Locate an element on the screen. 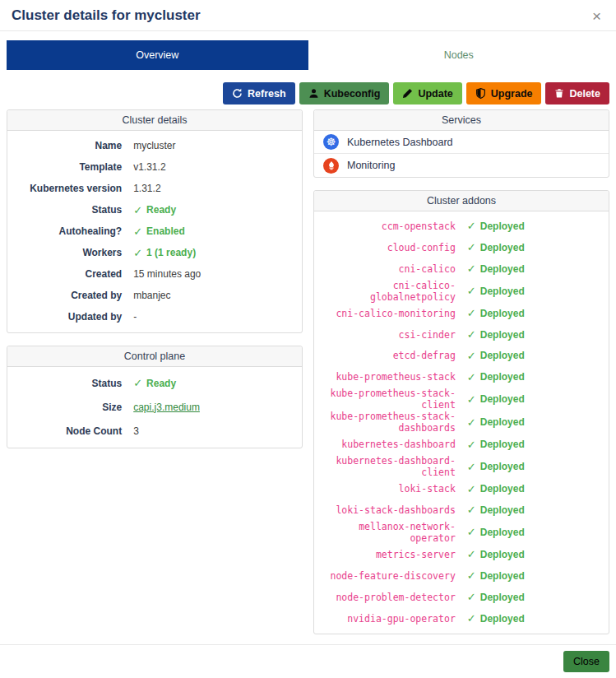 The image size is (616, 678). addon-row: loki-stack ✓ Deployed is located at coordinates (461, 489).